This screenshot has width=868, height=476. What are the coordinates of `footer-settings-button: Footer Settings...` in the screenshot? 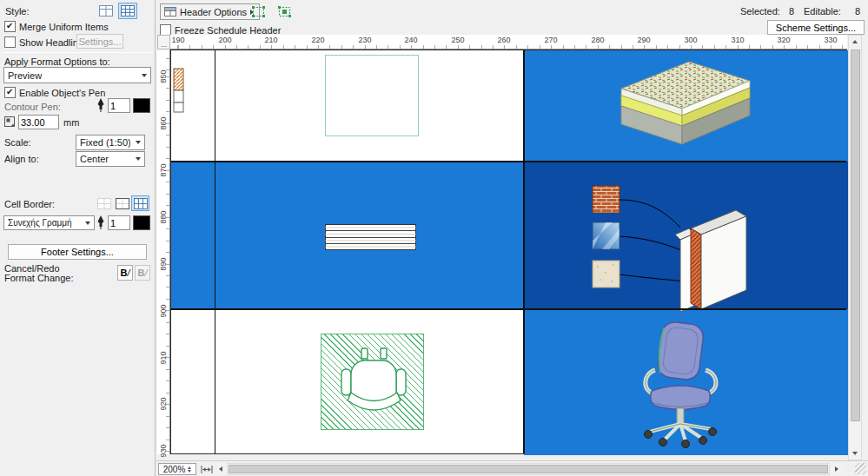 It's located at (77, 252).